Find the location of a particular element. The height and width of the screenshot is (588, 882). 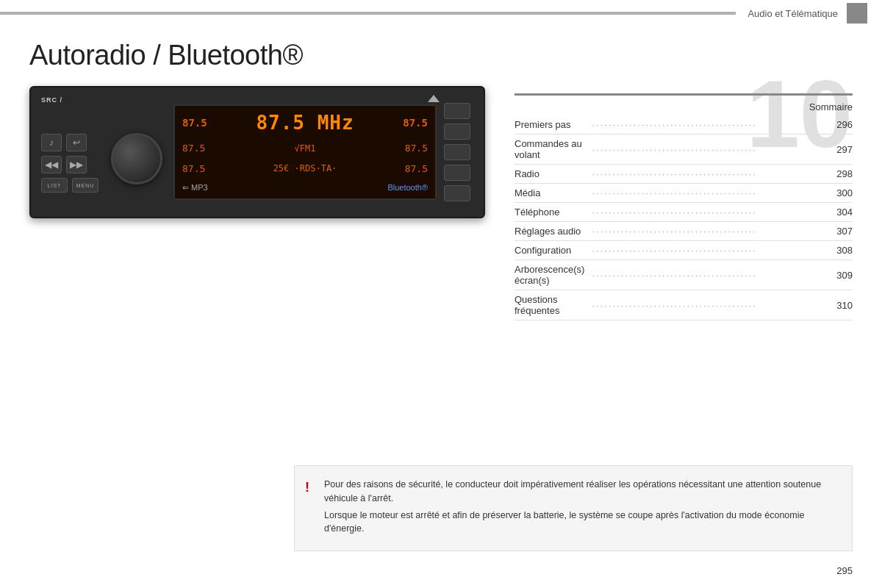

toc-item-label: Premiers pas is located at coordinates (553, 125).